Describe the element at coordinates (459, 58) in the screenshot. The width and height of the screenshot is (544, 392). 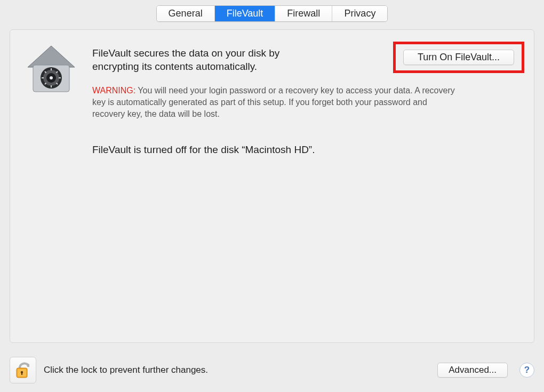
I see `turn-on-filevault-button: Turn On FileVault...` at that location.